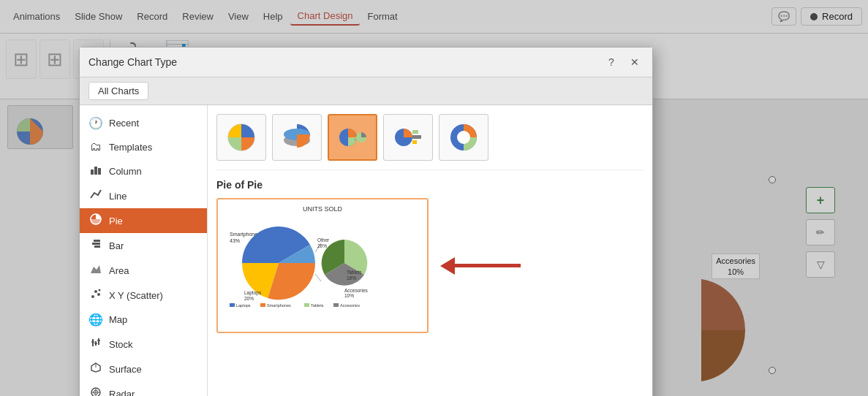  What do you see at coordinates (352, 137) in the screenshot?
I see `subtype-pie-of-pie` at bounding box center [352, 137].